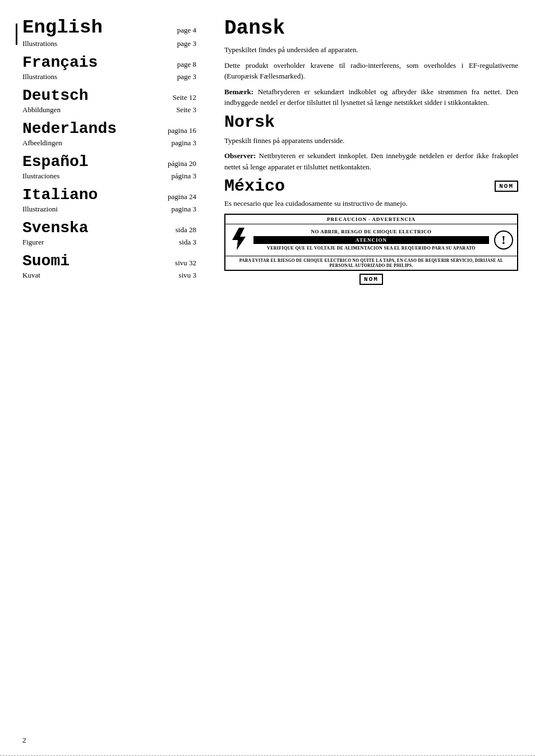  I want to click on warning-atencion: ATENCION, so click(371, 240).